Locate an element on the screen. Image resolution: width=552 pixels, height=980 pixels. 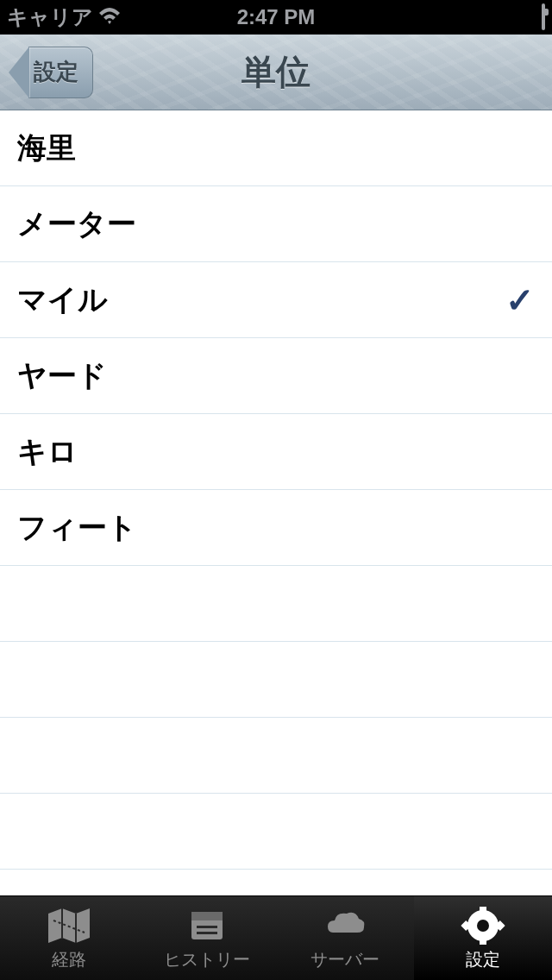
server-icon is located at coordinates (345, 926).